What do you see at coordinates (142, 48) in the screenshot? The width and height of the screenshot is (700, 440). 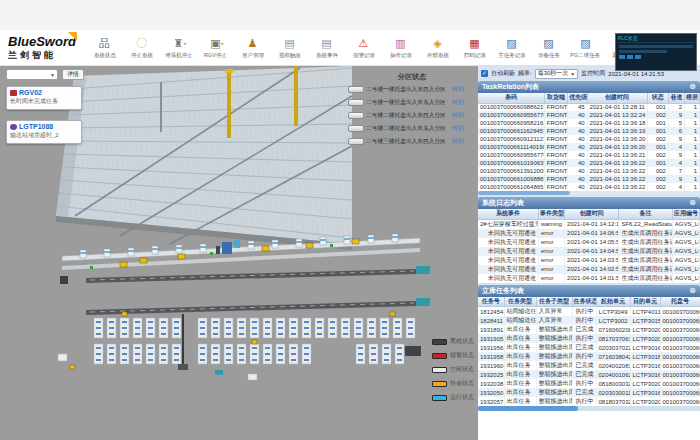 I see `toolbar-item: 〇 停止系统` at bounding box center [142, 48].